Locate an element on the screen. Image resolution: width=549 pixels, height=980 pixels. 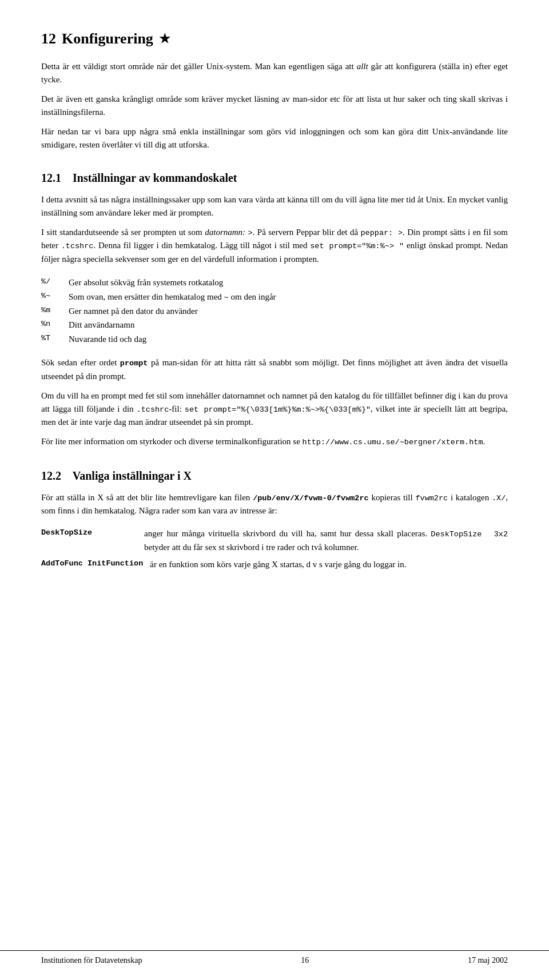
section-2-heading: 12.2 Vanliga inställningar i X is located at coordinates (274, 476).